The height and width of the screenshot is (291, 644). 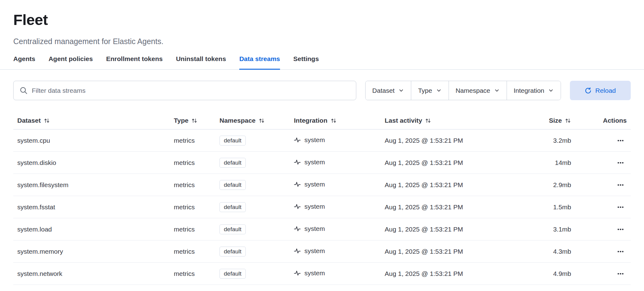 What do you see at coordinates (562, 274) in the screenshot?
I see `size-value: 4.9mb` at bounding box center [562, 274].